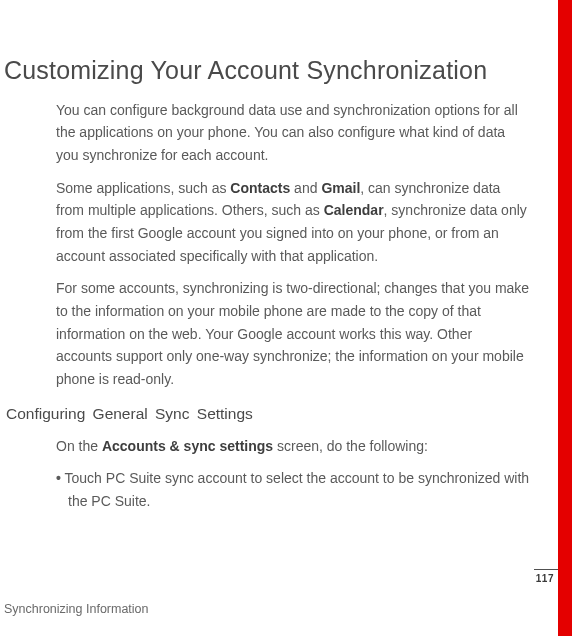 Image resolution: width=572 pixels, height=636 pixels. I want to click on intro-paragraph: You can configure background data use an…, so click(293, 133).